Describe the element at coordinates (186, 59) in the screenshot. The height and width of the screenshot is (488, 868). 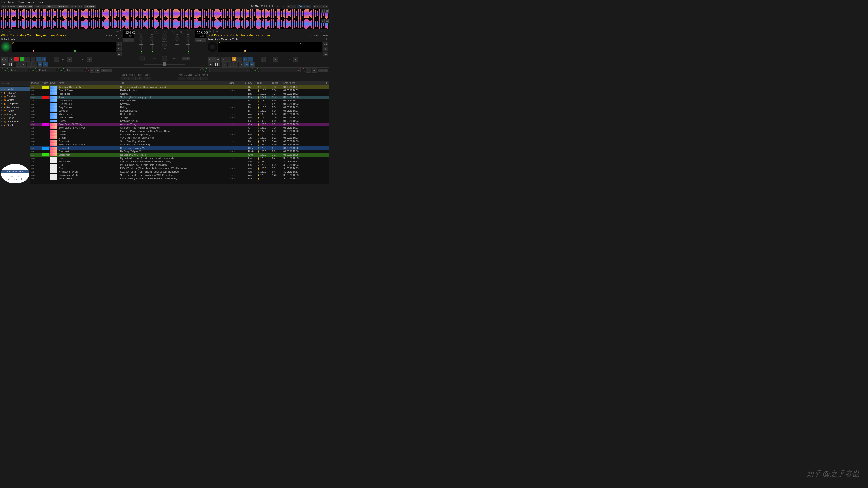
I see `split-button: SPLIT` at that location.